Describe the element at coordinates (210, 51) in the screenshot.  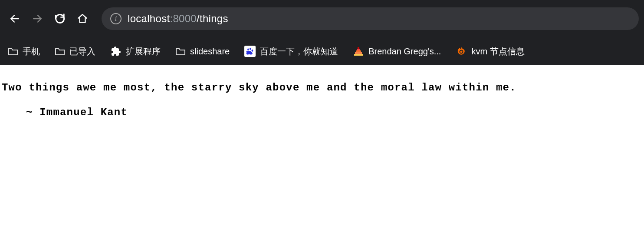
I see `bookmark-label: slideshare` at that location.